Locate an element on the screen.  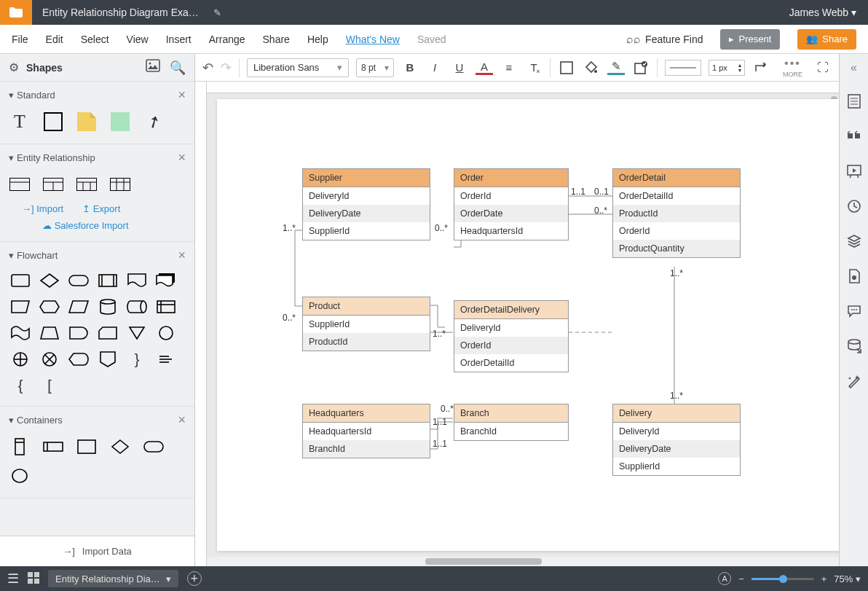
entity-product: Product SupplierId ProductId is located at coordinates (366, 324).